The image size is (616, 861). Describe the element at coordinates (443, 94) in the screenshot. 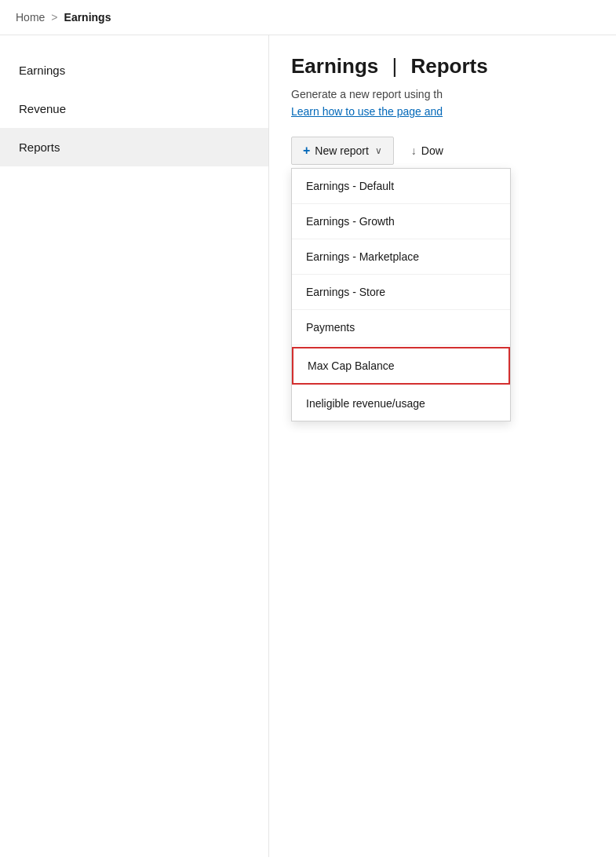

I see `page-description: Generate a new report using th` at that location.